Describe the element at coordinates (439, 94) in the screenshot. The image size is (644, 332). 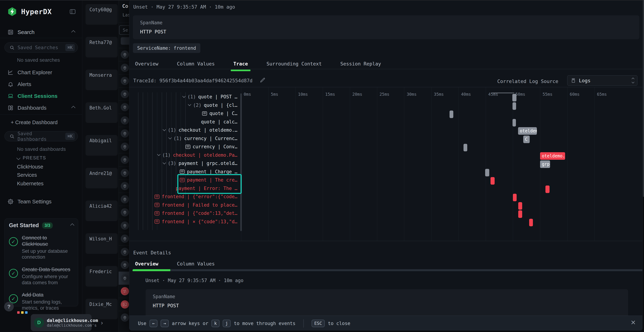
I see `timeline-tick-label: 35ms` at that location.